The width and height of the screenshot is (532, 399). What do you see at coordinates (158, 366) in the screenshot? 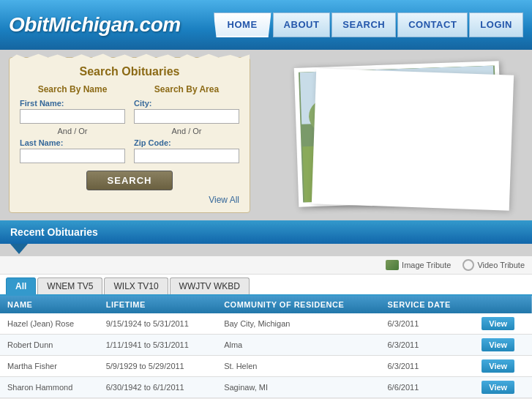
I see `obit-lifetime: 5/9/1929 to 5/29/2011` at bounding box center [158, 366].